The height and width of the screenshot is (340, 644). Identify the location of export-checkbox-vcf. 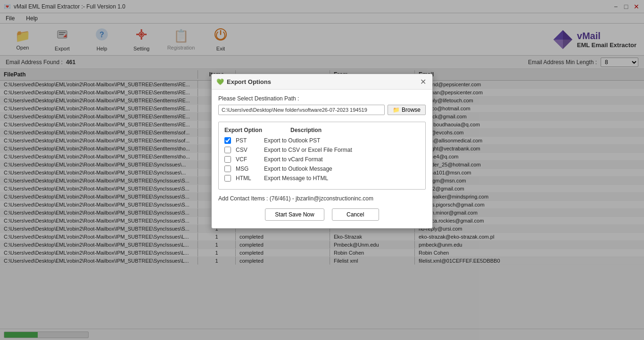
(228, 159).